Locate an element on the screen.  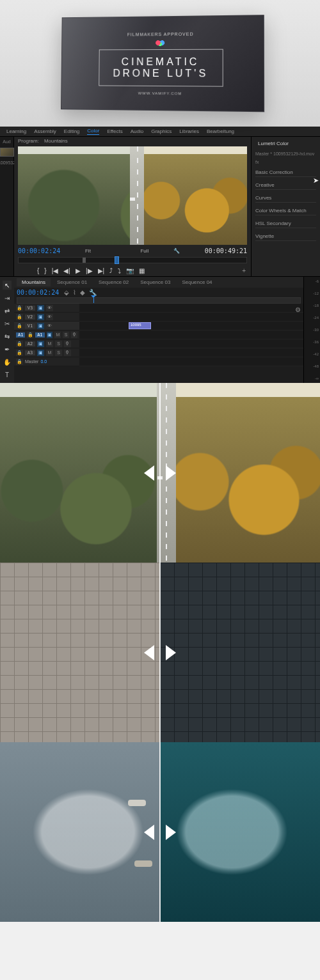
program-zoom-dropdown: Full is located at coordinates (145, 251).